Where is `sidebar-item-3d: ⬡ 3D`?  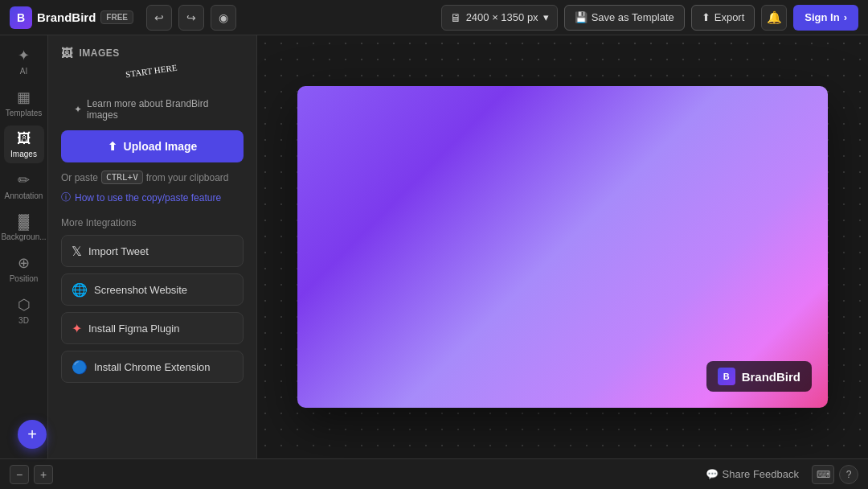
sidebar-item-3d: ⬡ 3D is located at coordinates (24, 310).